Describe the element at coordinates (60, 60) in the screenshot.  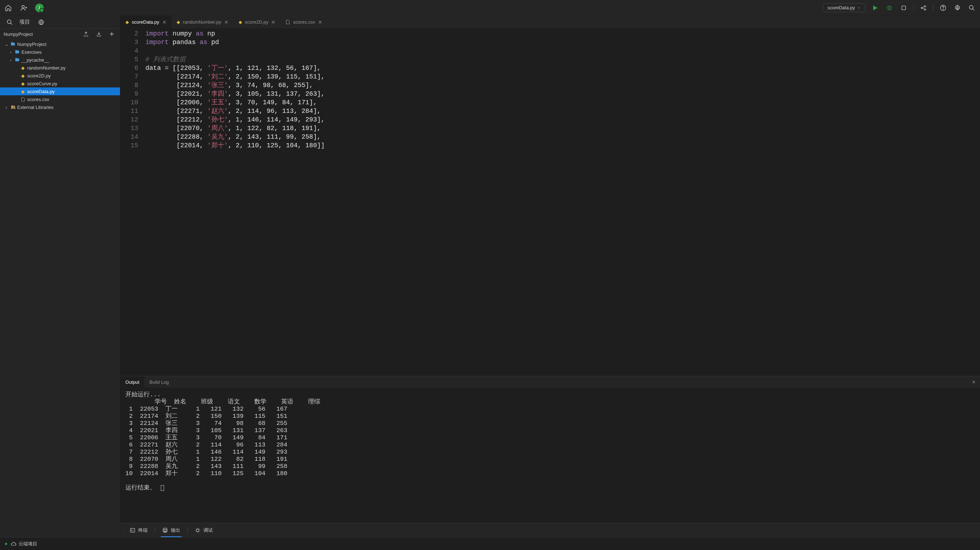
I see `tree-folder: ›__pycache__` at that location.